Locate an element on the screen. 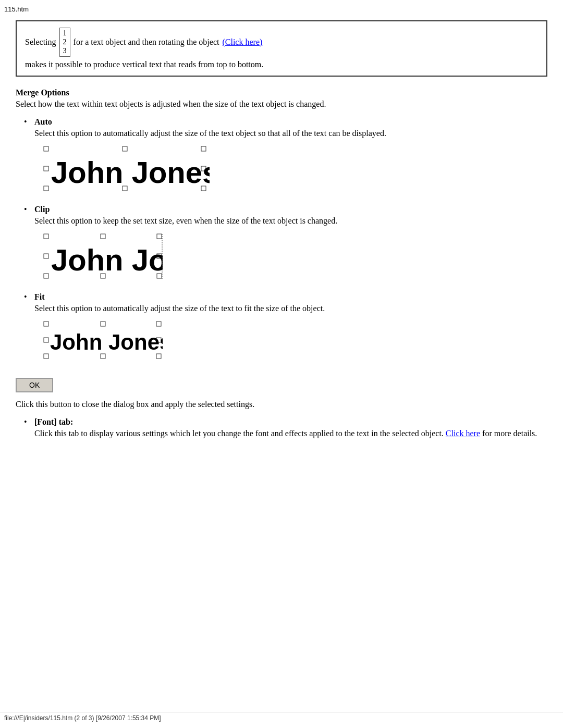 The image size is (563, 728). clip-desc: Select this option to keep the set text … is located at coordinates (291, 221).